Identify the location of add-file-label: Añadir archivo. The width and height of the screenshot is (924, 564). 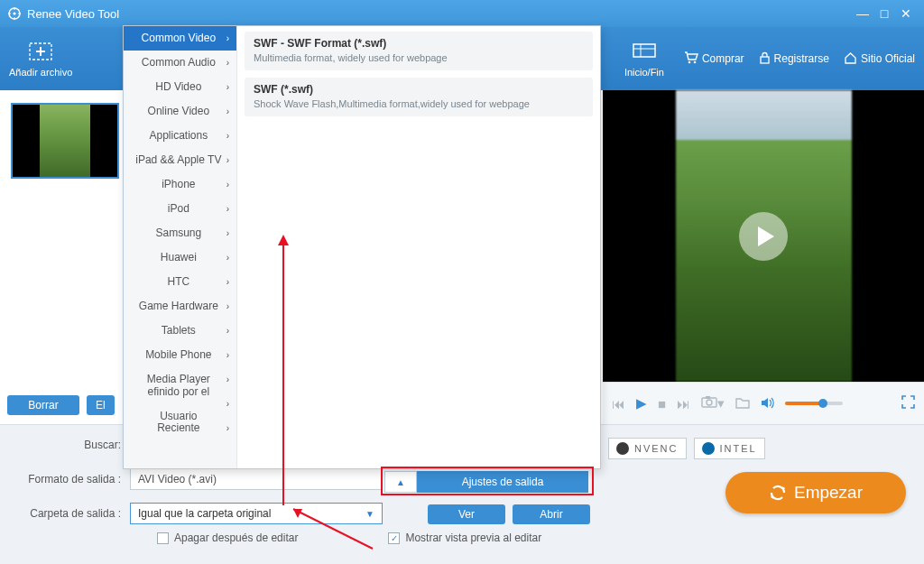
(41, 72).